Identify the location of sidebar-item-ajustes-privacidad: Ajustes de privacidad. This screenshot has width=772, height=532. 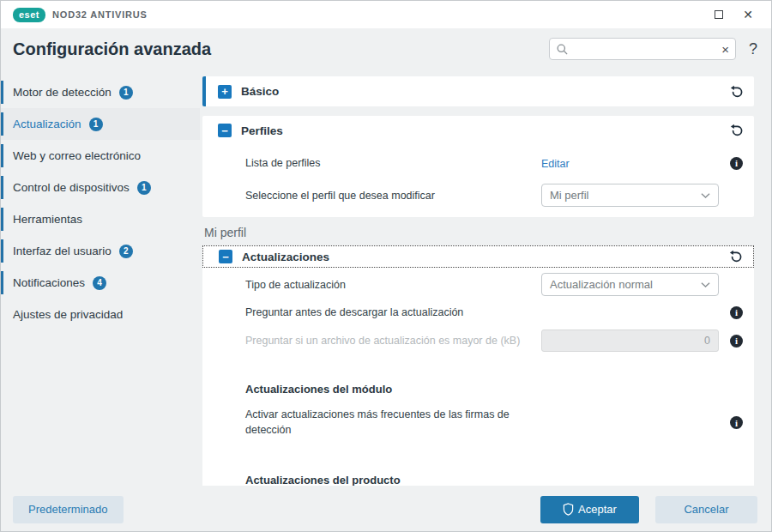
(100, 314).